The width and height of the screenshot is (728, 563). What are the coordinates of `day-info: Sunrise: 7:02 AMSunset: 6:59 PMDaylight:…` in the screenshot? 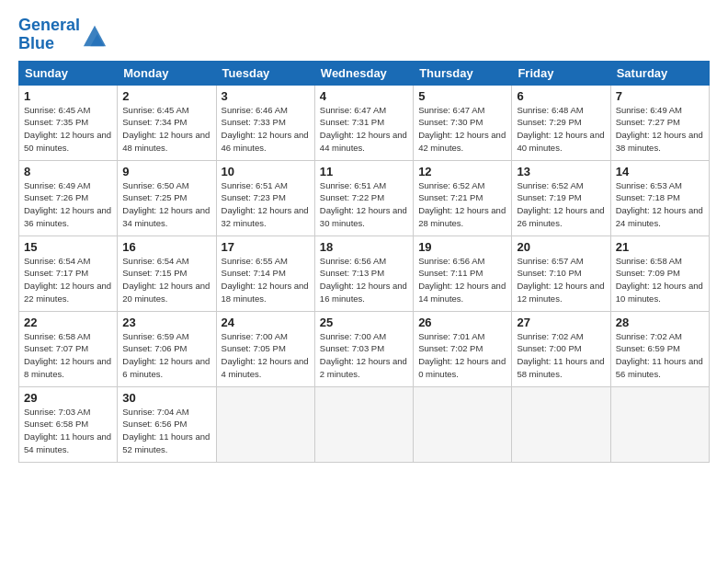 It's located at (660, 355).